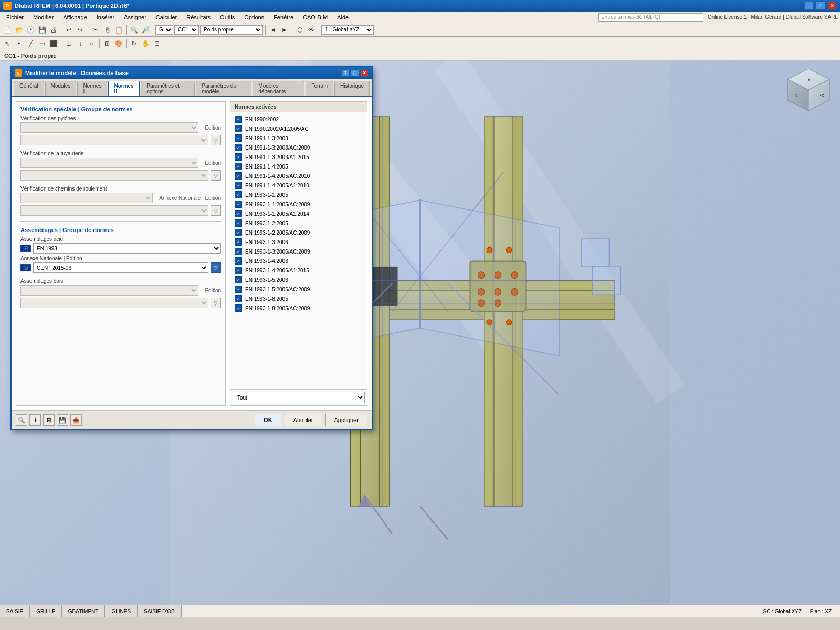 The image size is (840, 630). Describe the element at coordinates (92, 88) in the screenshot. I see `tab-normes-i: Normes I` at that location.